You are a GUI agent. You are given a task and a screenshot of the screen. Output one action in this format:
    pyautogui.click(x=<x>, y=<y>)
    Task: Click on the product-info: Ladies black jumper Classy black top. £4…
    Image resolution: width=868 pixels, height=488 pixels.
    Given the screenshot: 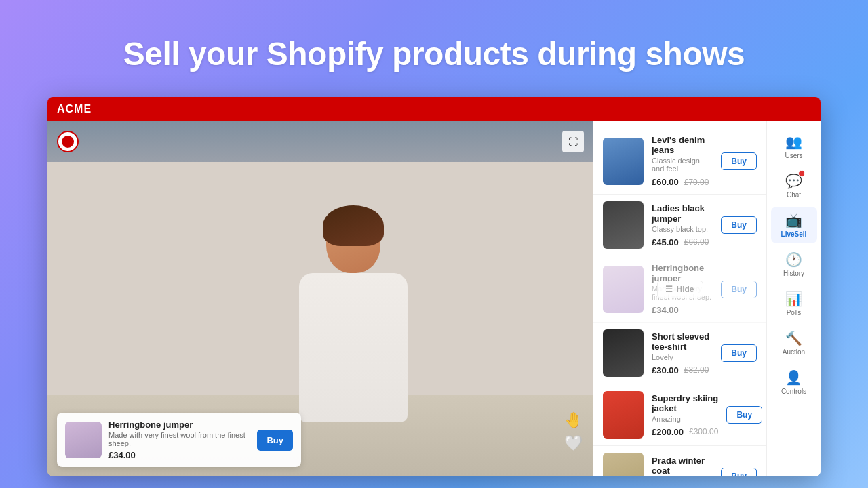 What is the action you would take?
    pyautogui.click(x=682, y=225)
    